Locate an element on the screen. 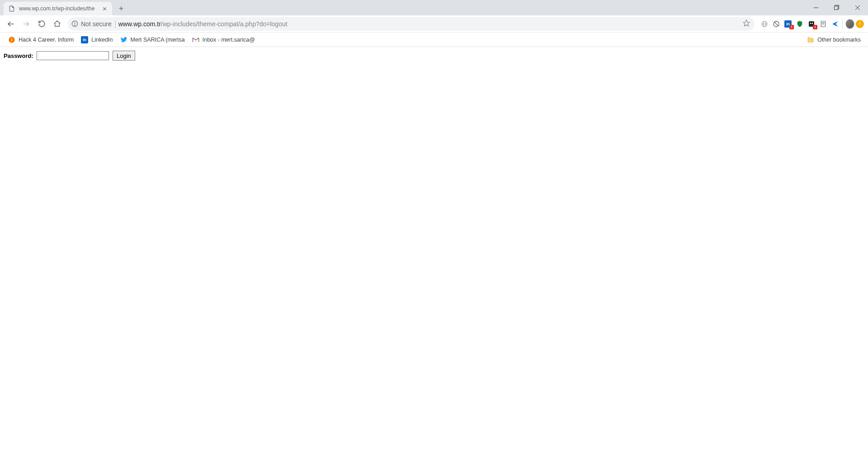 Image resolution: width=868 pixels, height=474 pixels. extension-dark-icon: 1 is located at coordinates (811, 24).